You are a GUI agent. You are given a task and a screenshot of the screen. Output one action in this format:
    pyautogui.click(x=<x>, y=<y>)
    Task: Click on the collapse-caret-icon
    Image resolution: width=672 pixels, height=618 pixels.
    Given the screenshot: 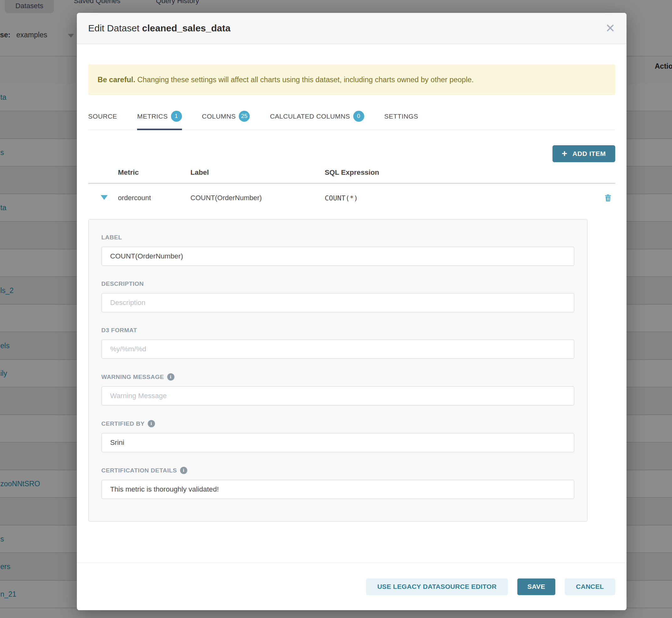 What is the action you would take?
    pyautogui.click(x=104, y=197)
    